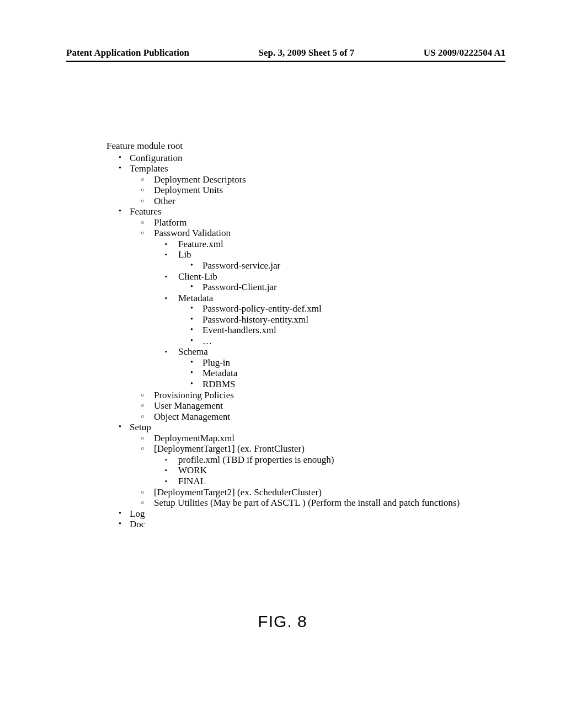 This screenshot has width=565, height=728. Describe the element at coordinates (307, 244) in the screenshot. I see `item-feature-xml: Feature.xml` at that location.